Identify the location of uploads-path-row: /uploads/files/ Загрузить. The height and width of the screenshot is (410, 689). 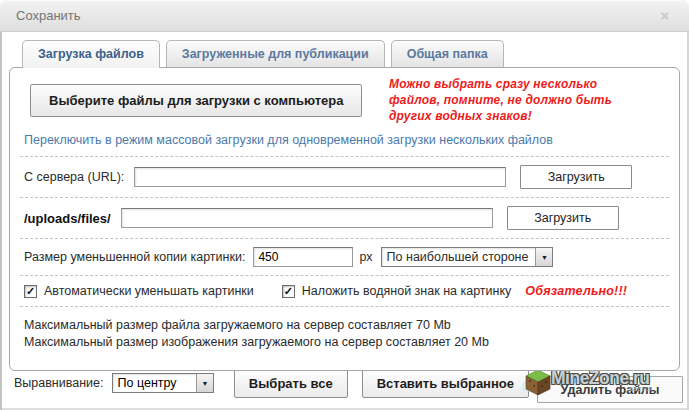
(344, 218).